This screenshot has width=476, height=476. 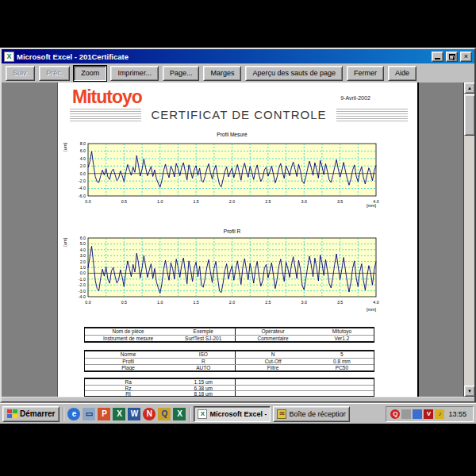 I want to click on table-cell: Opérateur, so click(x=273, y=332).